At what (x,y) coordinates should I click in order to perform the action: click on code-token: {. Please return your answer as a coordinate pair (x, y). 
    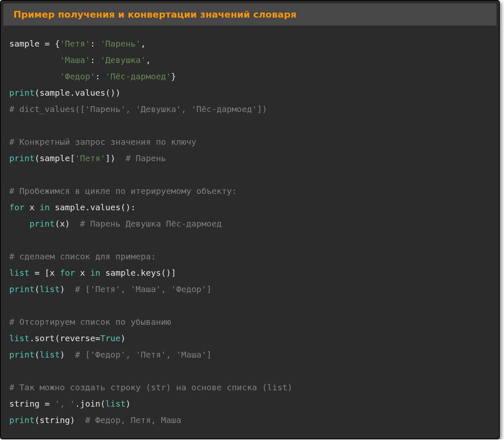
    Looking at the image, I should click on (57, 44).